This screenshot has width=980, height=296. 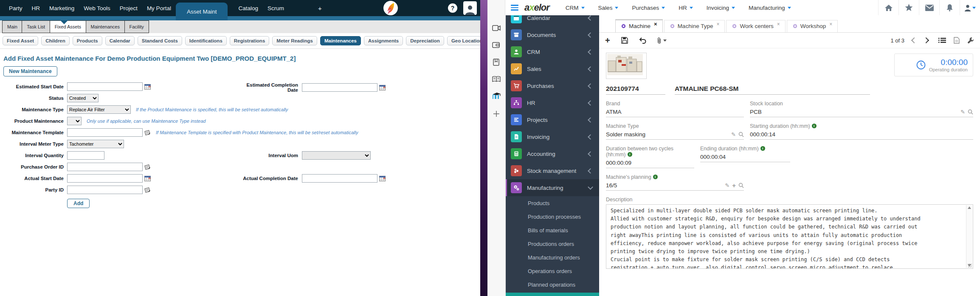 What do you see at coordinates (159, 8) in the screenshot?
I see `appnav-myportal: My Portal` at bounding box center [159, 8].